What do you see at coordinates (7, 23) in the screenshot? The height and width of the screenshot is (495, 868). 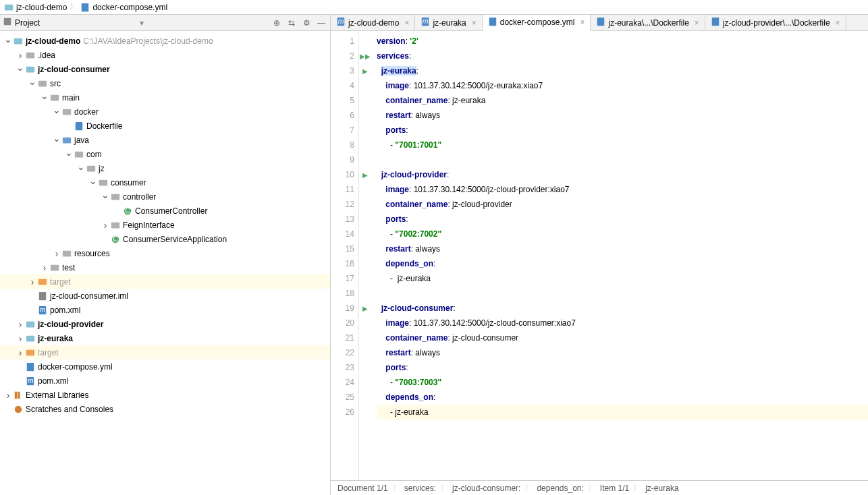 I see `project-view-icon` at bounding box center [7, 23].